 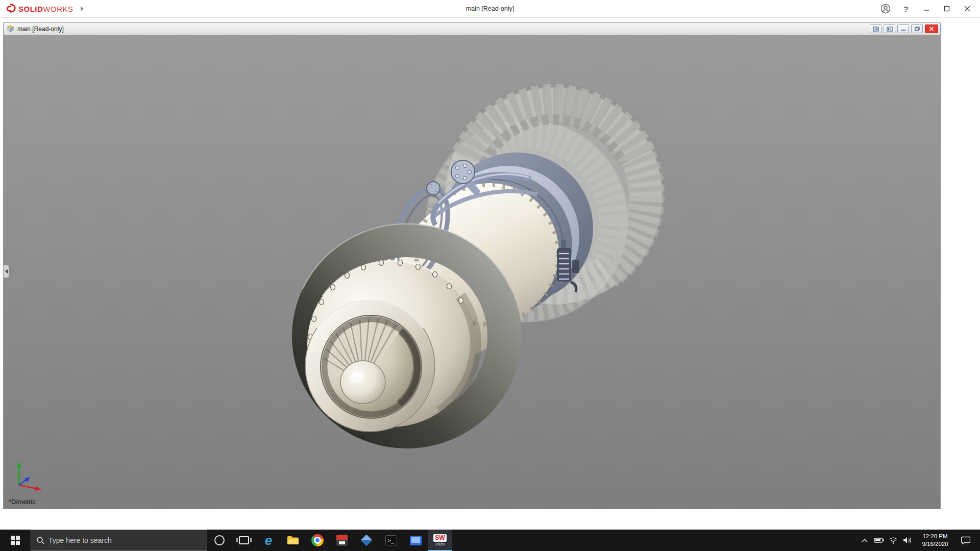 I want to click on speaker-volume-icon, so click(x=908, y=540).